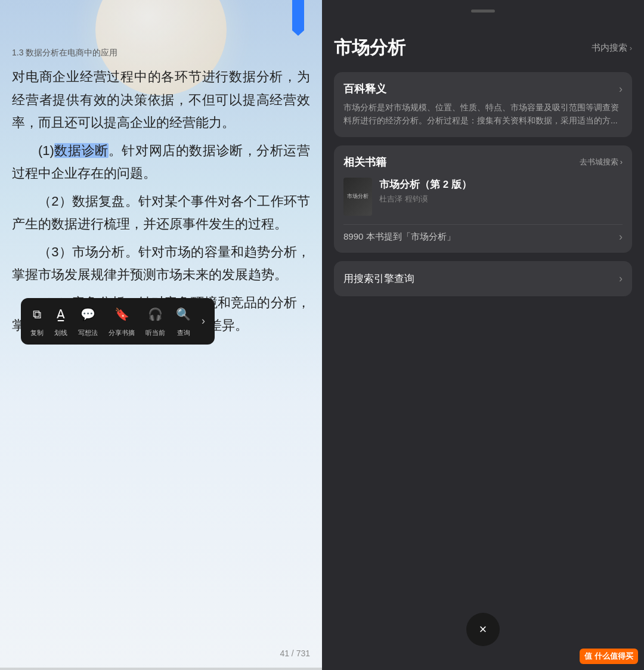 The height and width of the screenshot is (670, 644). Describe the element at coordinates (501, 185) in the screenshot. I see `book-name: 市场分析（第 2 版）` at that location.